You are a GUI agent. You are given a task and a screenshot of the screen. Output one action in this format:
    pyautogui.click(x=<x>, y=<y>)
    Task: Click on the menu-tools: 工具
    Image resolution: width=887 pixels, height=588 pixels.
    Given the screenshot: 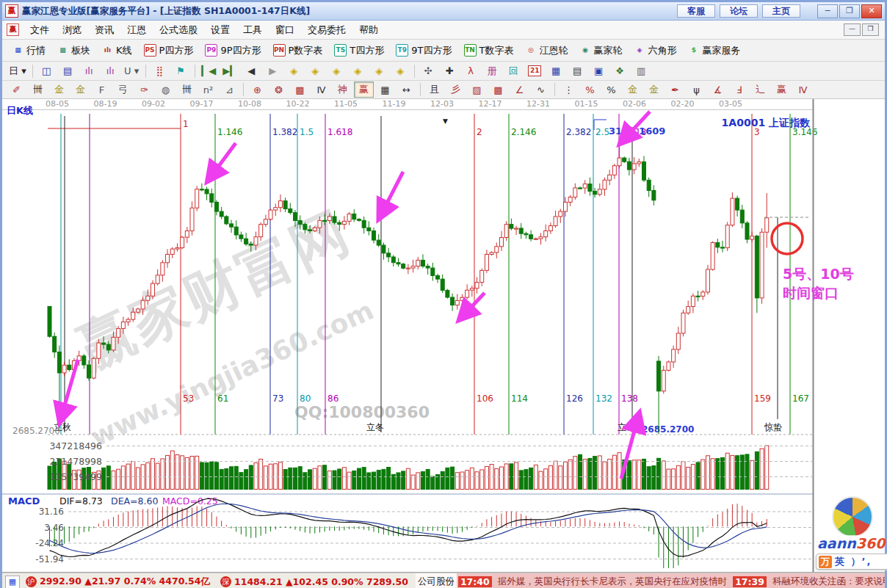 What is the action you would take?
    pyautogui.click(x=253, y=30)
    